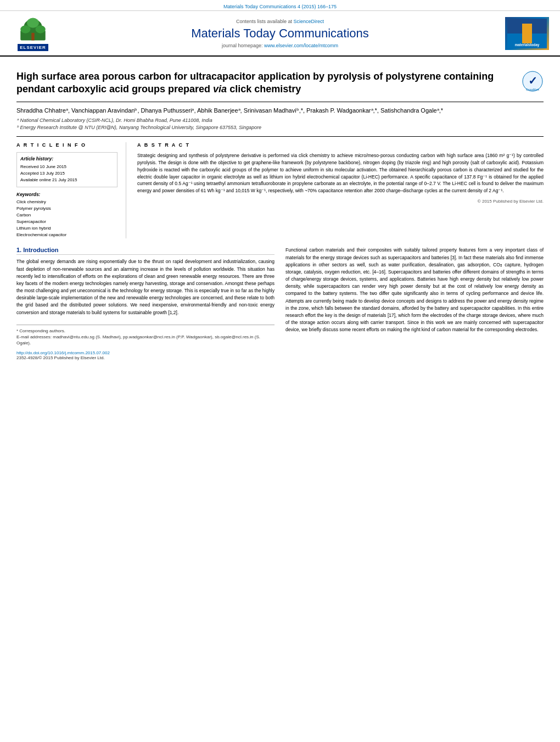 The width and height of the screenshot is (560, 742). I want to click on section1-paragraph2: Functional carbon materials and their co…, so click(415, 290).